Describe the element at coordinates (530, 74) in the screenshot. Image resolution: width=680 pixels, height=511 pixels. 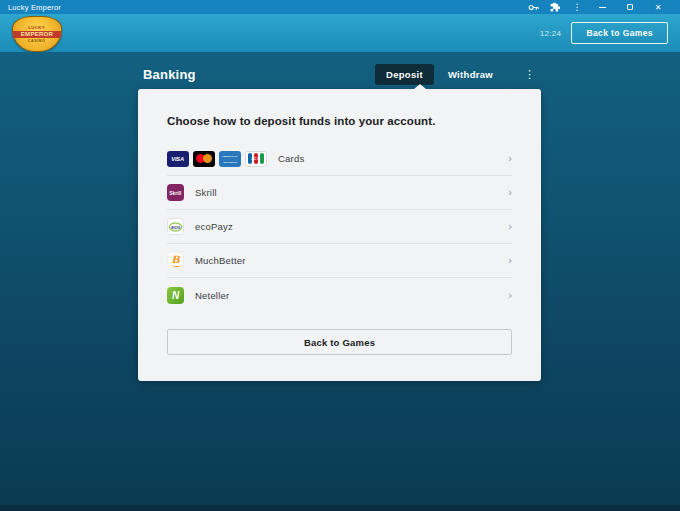
I see `banking-menu-icon: ⋮` at that location.